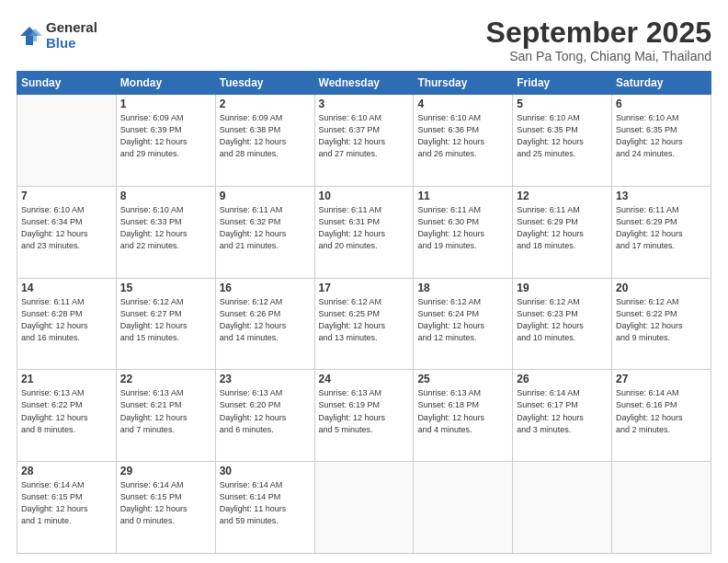  What do you see at coordinates (599, 56) in the screenshot?
I see `calendar-subtitle: San Pa Tong, Chiang Mai, Thailand` at bounding box center [599, 56].